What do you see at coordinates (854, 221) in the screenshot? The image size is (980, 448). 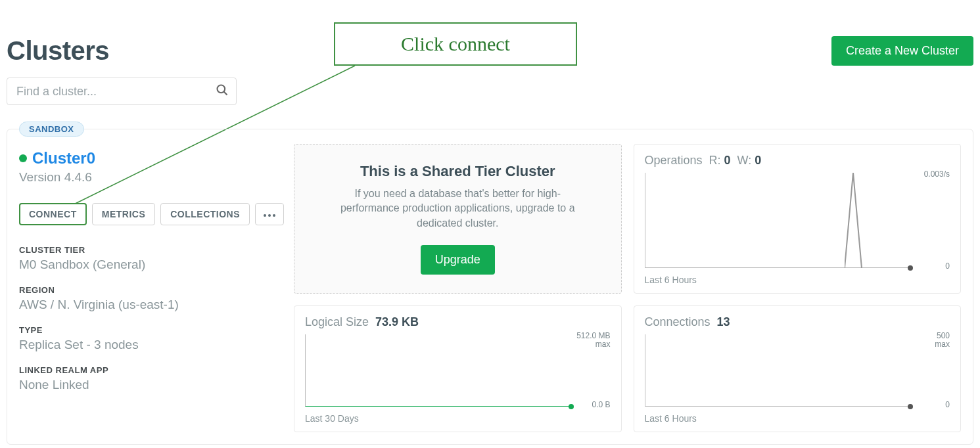 I see `operations-spike-icon` at bounding box center [854, 221].